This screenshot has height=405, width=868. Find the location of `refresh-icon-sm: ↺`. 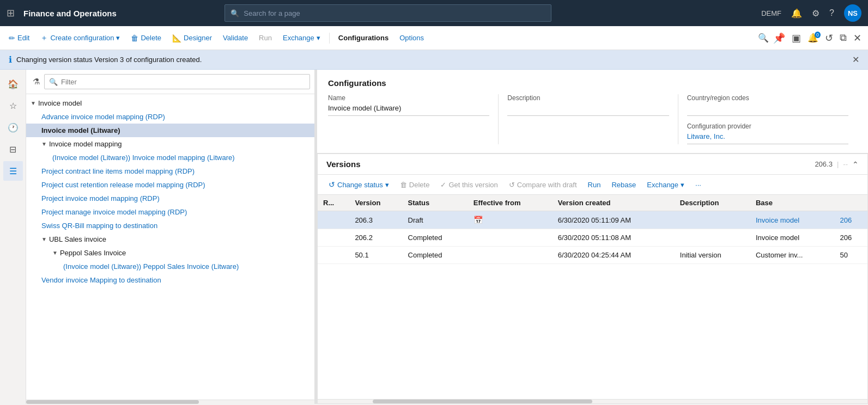

refresh-icon-sm: ↺ is located at coordinates (332, 185).